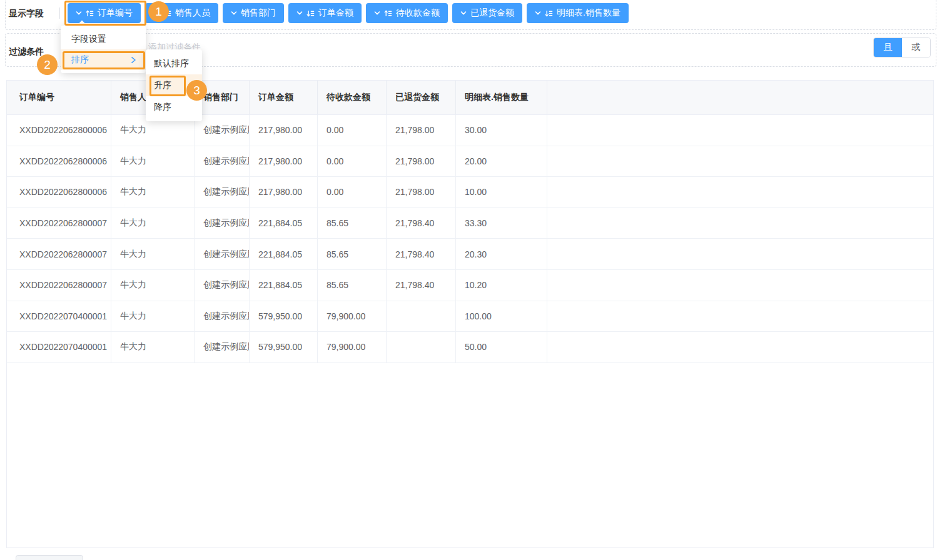  I want to click on field-button-2: 销售人员, so click(181, 13).